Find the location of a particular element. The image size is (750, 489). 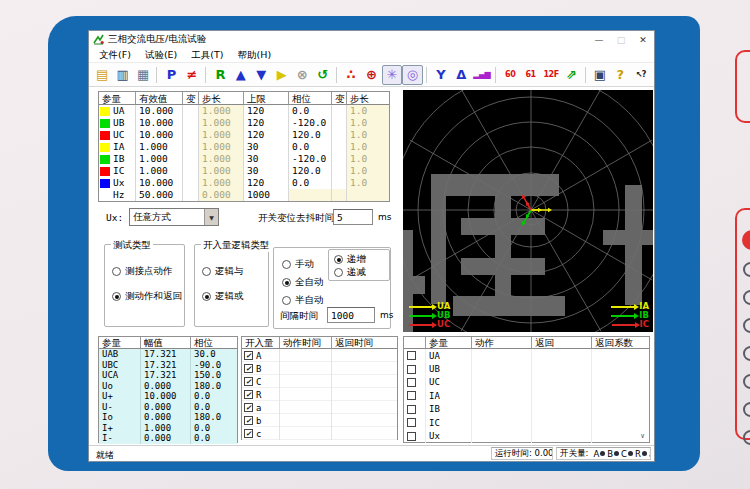

action-row: Ux is located at coordinates (526, 436).